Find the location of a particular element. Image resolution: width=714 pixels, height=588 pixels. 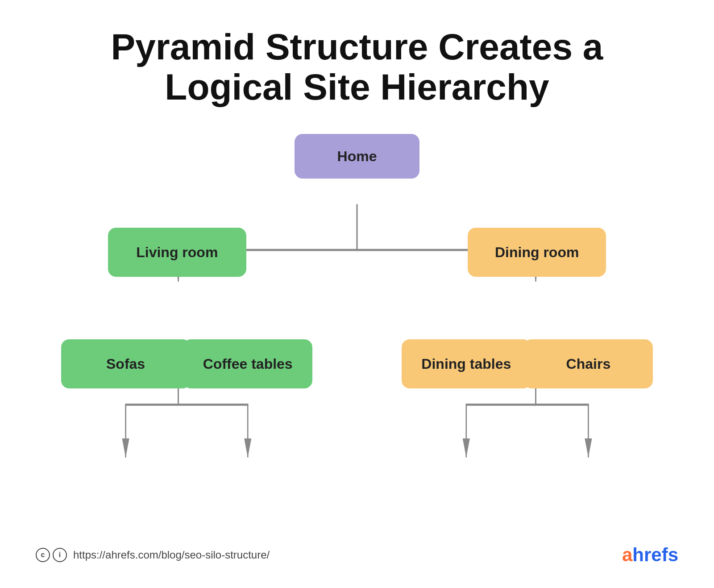

cc-icon: c is located at coordinates (43, 555).